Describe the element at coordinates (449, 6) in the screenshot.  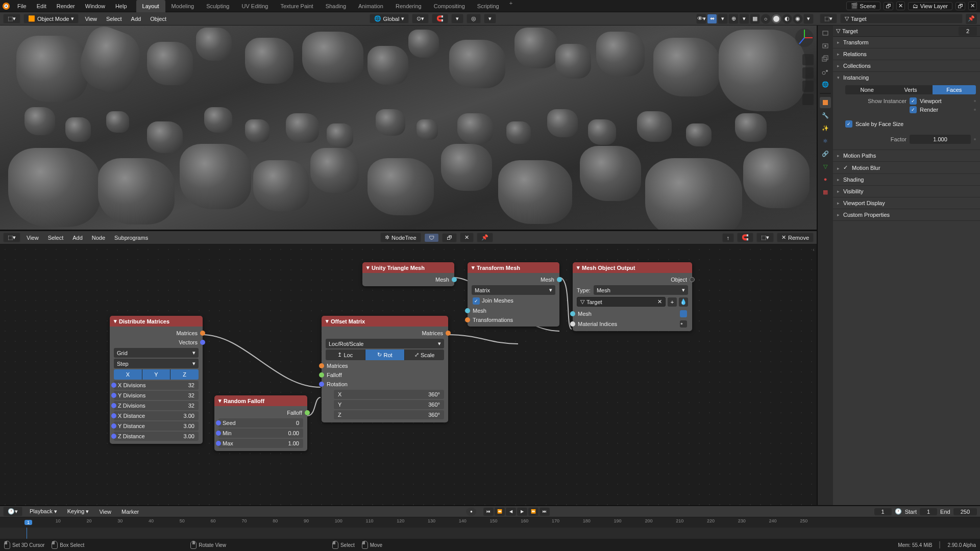
I see `workspace-tab-compositing: Compositing` at that location.